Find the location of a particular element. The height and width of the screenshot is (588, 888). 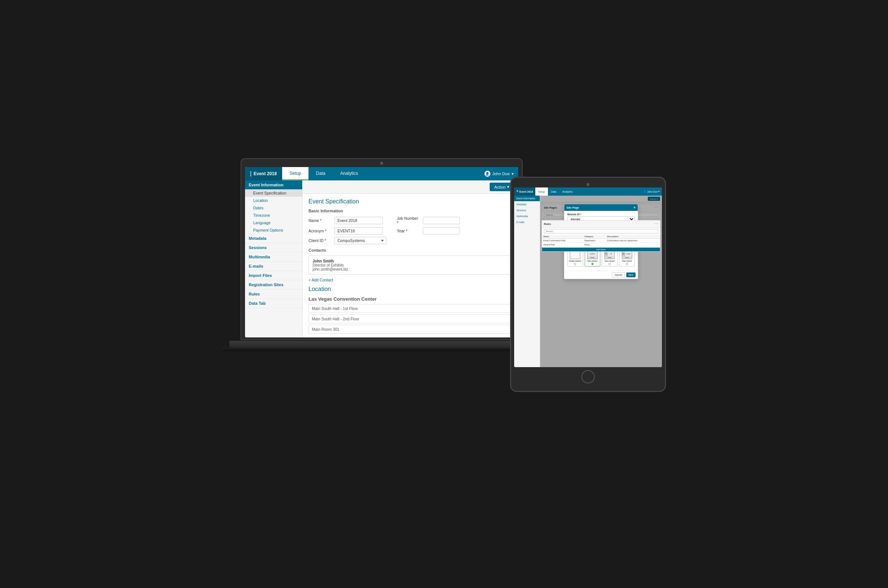

sidebar-item-language: Language is located at coordinates (274, 223).